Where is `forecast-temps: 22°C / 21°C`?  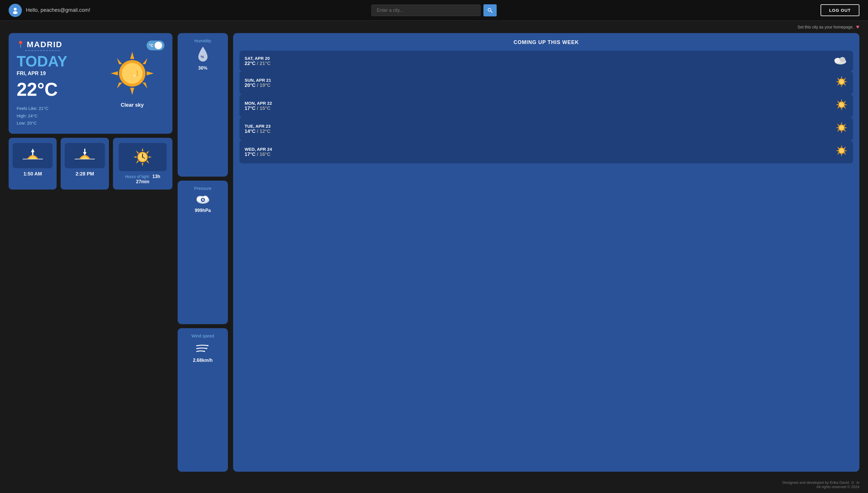
forecast-temps: 22°C / 21°C is located at coordinates (258, 64).